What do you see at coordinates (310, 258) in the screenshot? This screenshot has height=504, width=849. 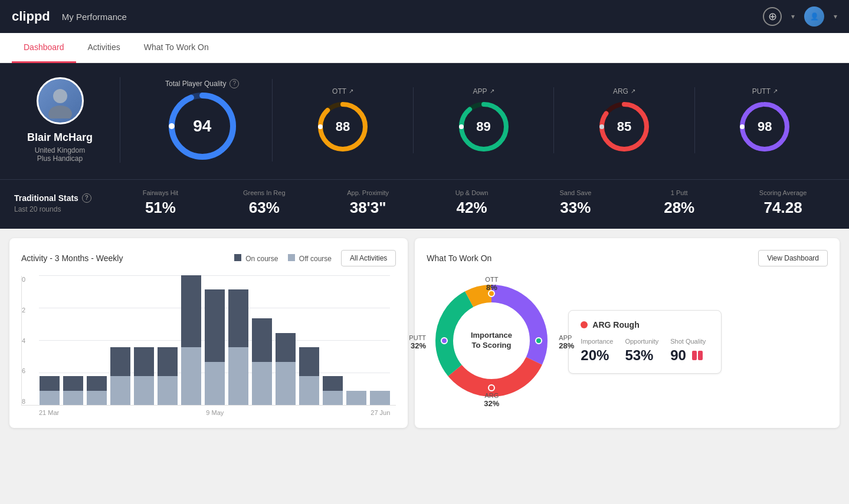 I see `legend-off-course: Off course` at bounding box center [310, 258].